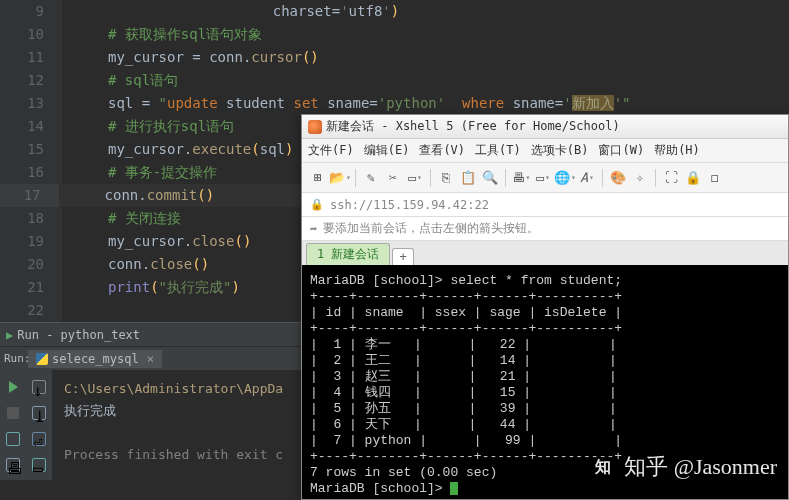 The height and width of the screenshot is (500, 789). What do you see at coordinates (26, 425) in the screenshot?
I see `run-sidebar: ↓ ⤓ ⏎ 🖶 ▭` at bounding box center [26, 425].